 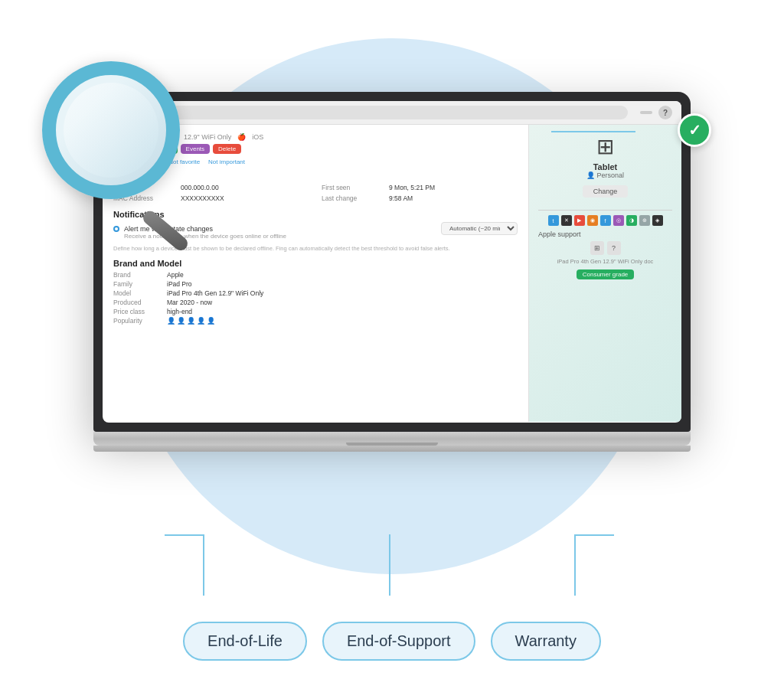 What do you see at coordinates (140, 321) in the screenshot?
I see `popularity-label: Popularity` at bounding box center [140, 321].